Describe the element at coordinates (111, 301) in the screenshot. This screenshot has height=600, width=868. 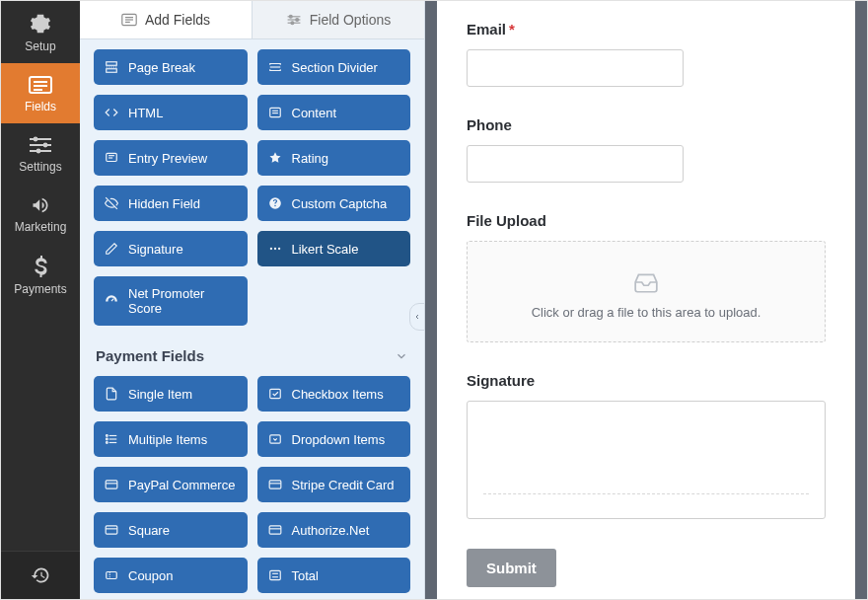
I see `gauge-icon` at that location.